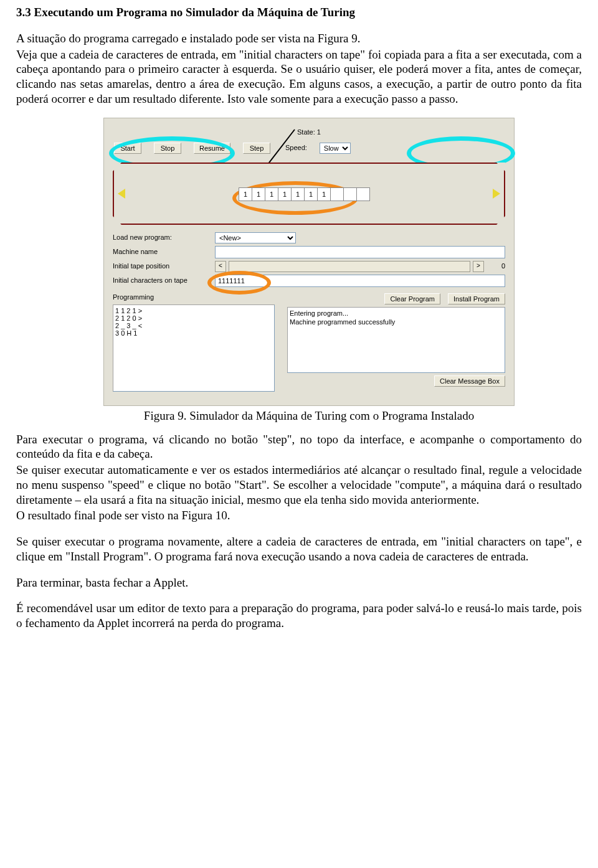 The width and height of the screenshot is (598, 868). I want to click on initial-chars-row: Initial characters on tape, so click(309, 281).